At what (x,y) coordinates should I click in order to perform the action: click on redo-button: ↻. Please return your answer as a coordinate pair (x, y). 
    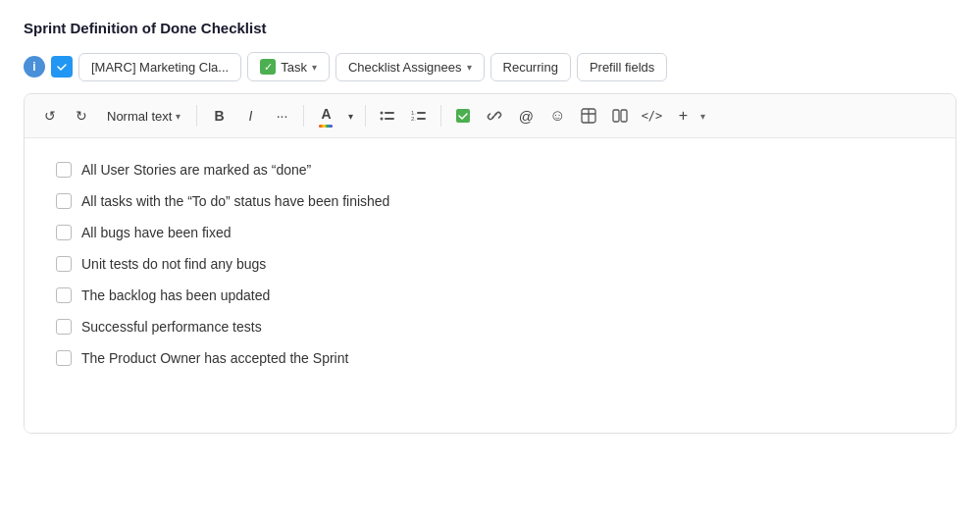
    Looking at the image, I should click on (81, 116).